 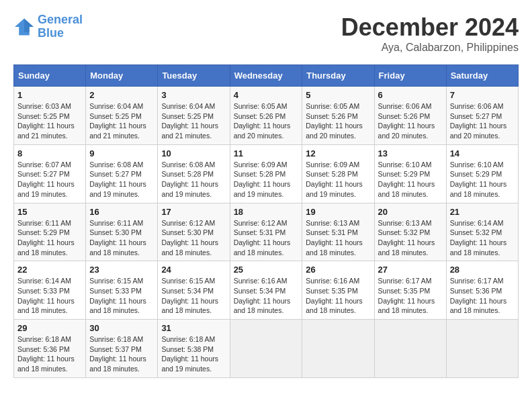 I want to click on calendar-cell: 9 Sunrise: 6:08 AMSunset: 5:27 PMDayligh…, so click(x=122, y=173).